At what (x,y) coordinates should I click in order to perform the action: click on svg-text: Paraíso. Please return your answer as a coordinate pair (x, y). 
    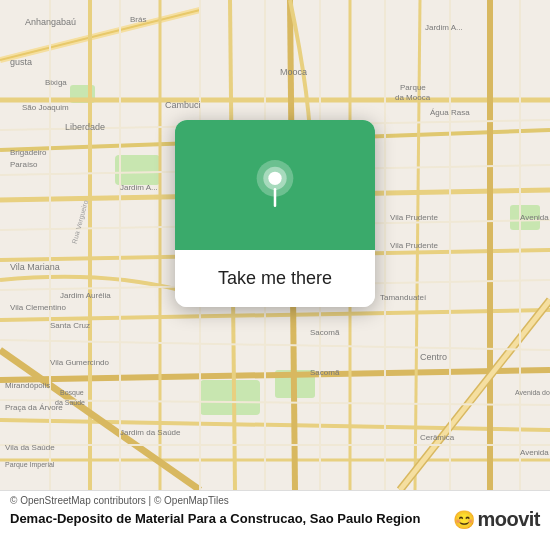
    Looking at the image, I should click on (24, 164).